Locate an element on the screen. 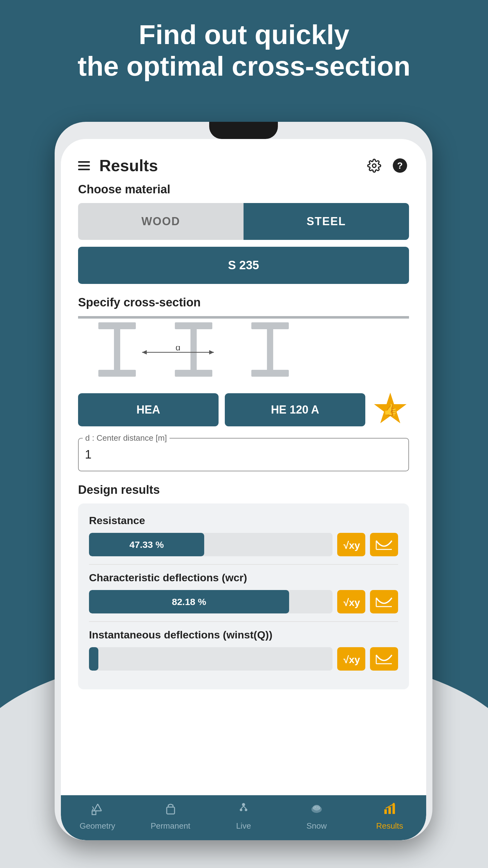  sqrt-xy-icon-2: √xy is located at coordinates (352, 602).